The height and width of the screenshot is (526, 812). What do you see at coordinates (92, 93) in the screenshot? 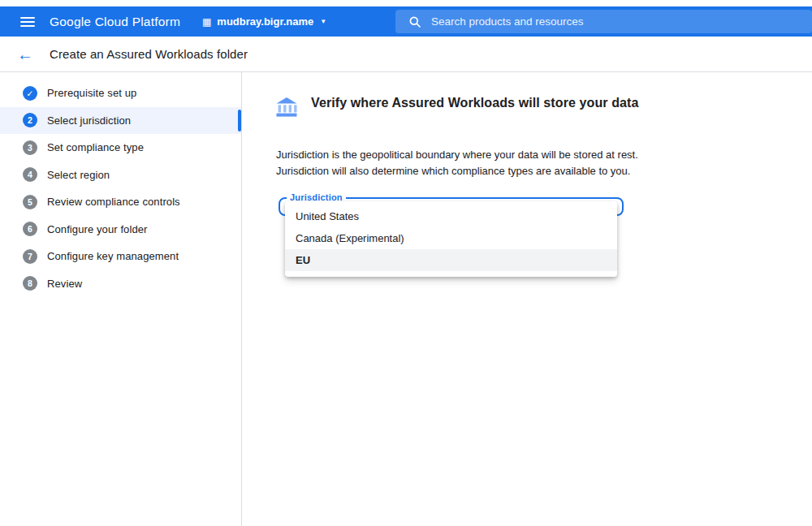
I see `step-label: Prerequisite set up` at bounding box center [92, 93].